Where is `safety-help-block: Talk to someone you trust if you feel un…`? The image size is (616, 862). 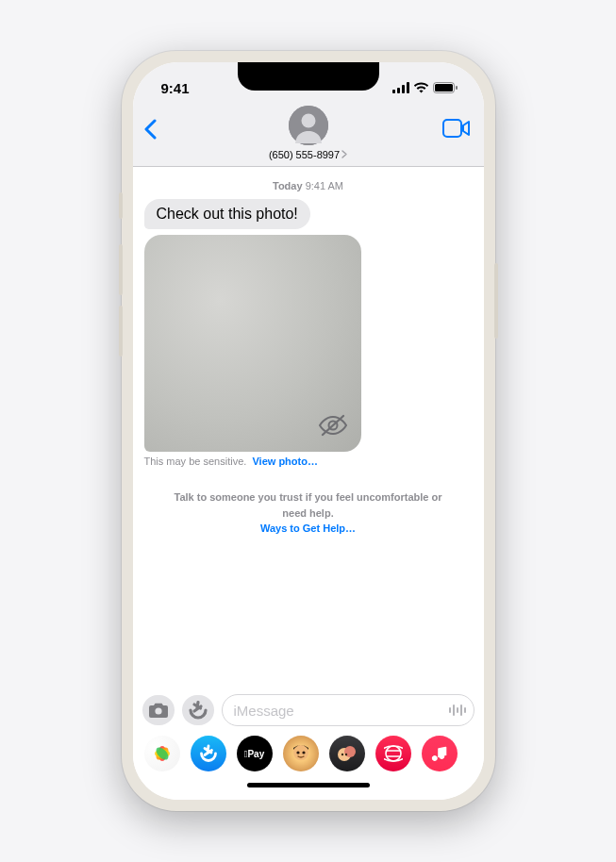
safety-help-block: Talk to someone you trust if you feel un… is located at coordinates (308, 513).